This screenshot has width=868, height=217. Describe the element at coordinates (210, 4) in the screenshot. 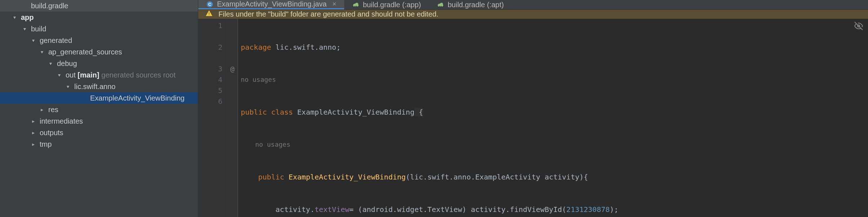

I see `svg-text: C` at that location.